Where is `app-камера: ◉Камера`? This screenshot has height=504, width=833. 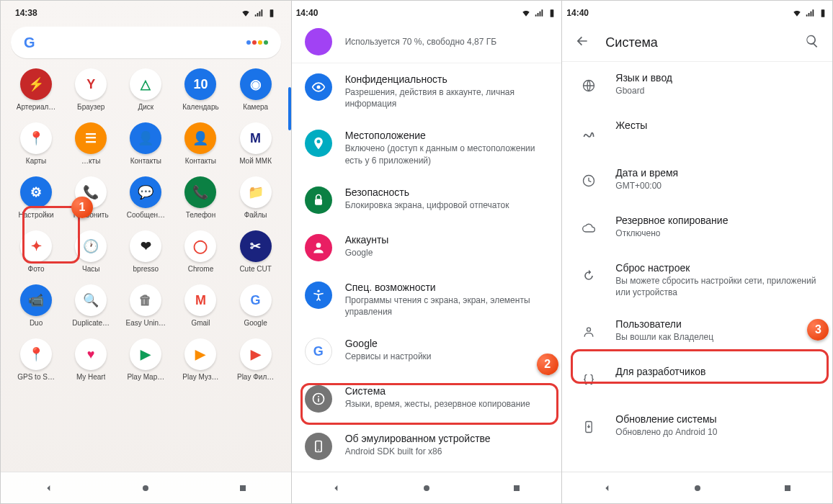 app-камера: ◉Камера is located at coordinates (256, 89).